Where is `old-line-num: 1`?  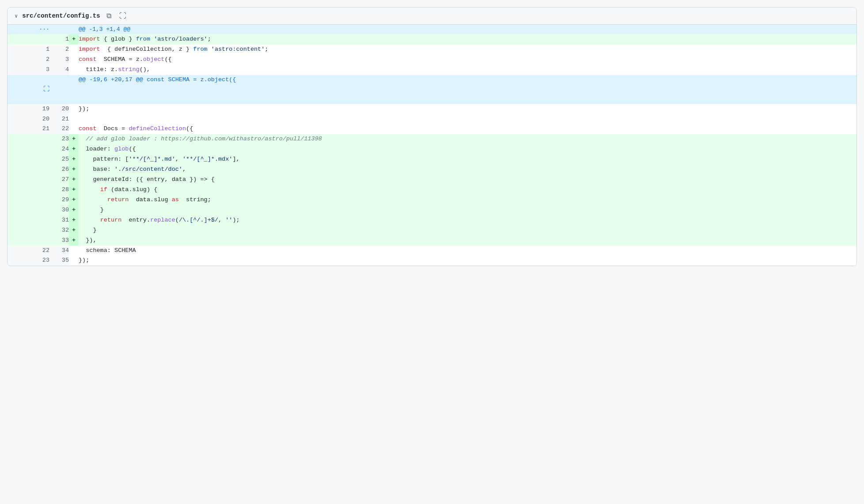 old-line-num: 1 is located at coordinates (28, 49).